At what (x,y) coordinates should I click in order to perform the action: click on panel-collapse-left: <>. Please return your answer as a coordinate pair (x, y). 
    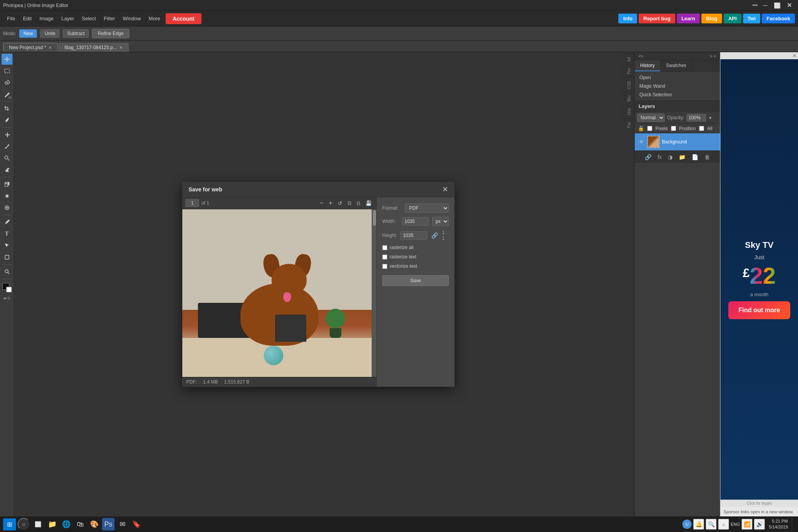
    Looking at the image, I should click on (641, 56).